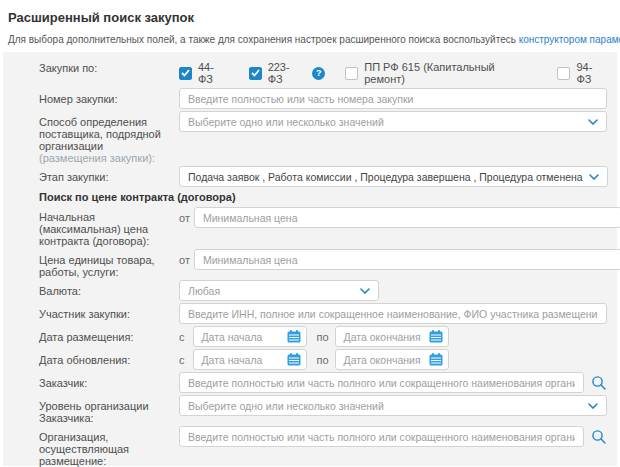  Describe the element at coordinates (382, 337) in the screenshot. I see `placement-date-end-placeholder: Дата окончания` at that location.